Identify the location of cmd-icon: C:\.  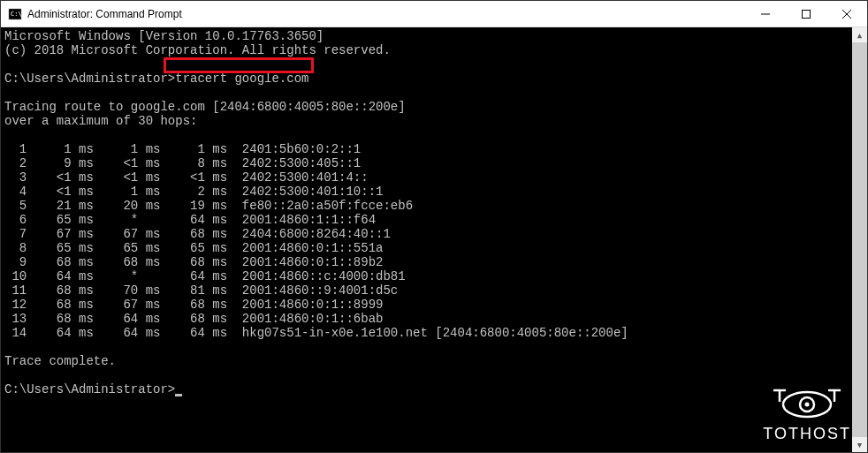
(15, 14).